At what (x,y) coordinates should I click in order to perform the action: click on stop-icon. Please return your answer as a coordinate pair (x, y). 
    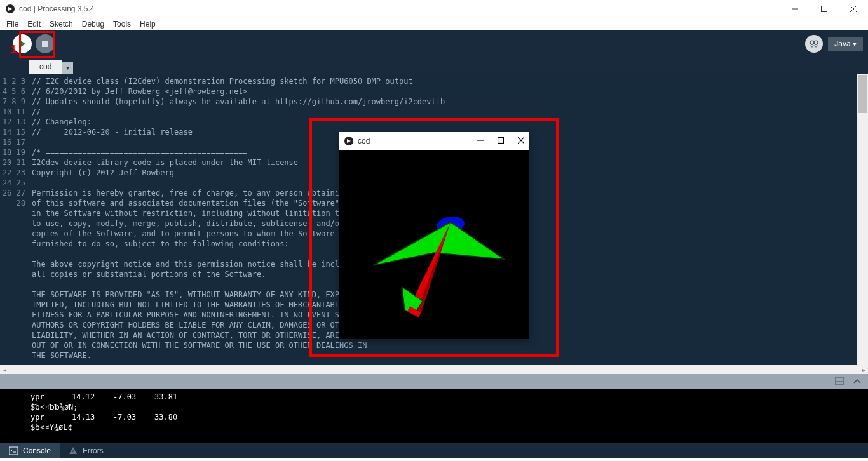
    Looking at the image, I should click on (45, 44).